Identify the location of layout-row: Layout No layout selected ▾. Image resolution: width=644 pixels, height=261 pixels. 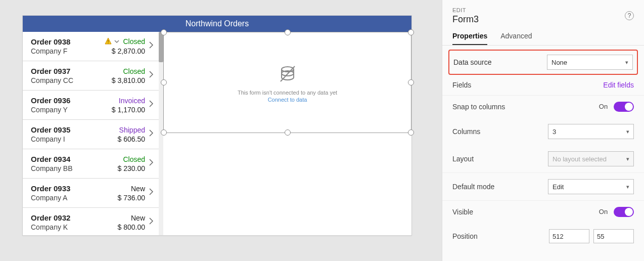
(543, 159).